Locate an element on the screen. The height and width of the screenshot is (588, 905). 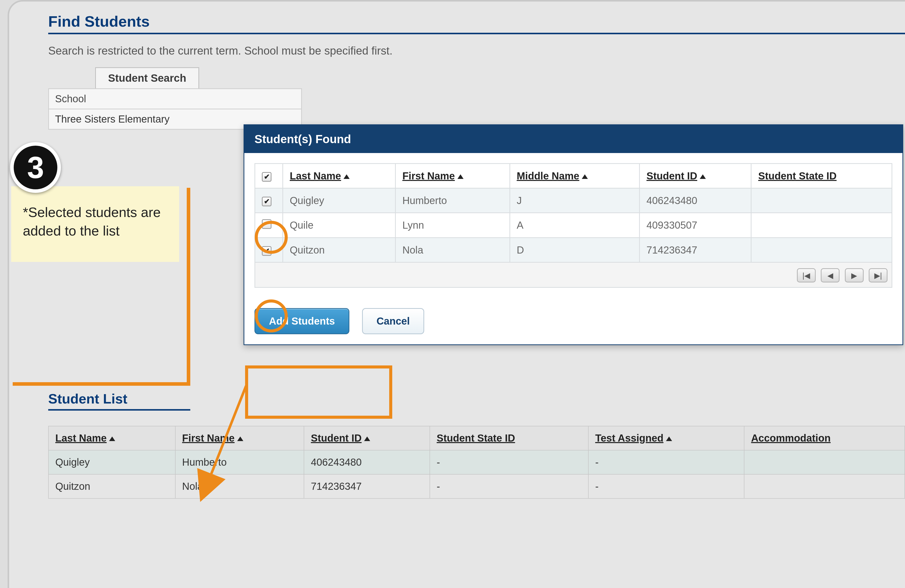
table-row: ✔ Quitzon Nola D 714236347 is located at coordinates (573, 250).